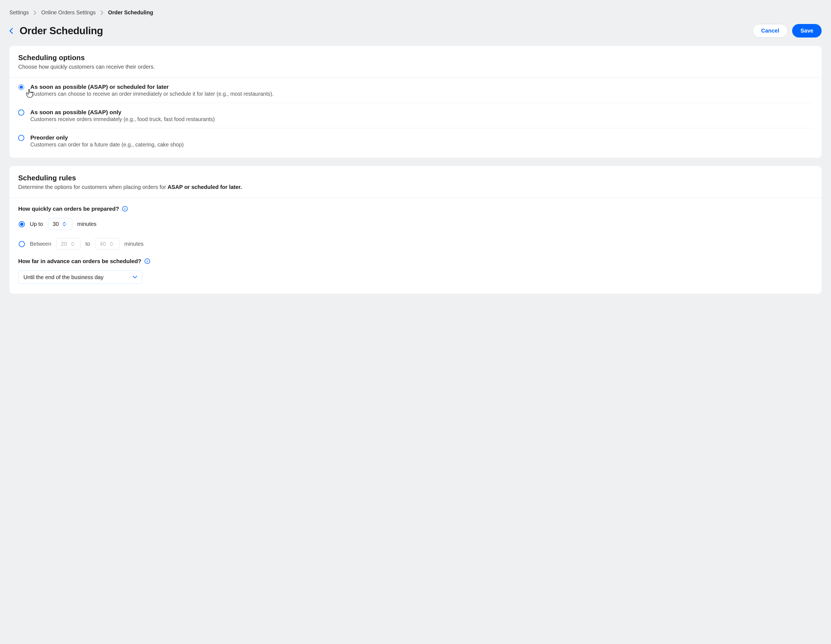 This screenshot has width=831, height=644. Describe the element at coordinates (770, 31) in the screenshot. I see `cancel-button: Cancel` at that location.